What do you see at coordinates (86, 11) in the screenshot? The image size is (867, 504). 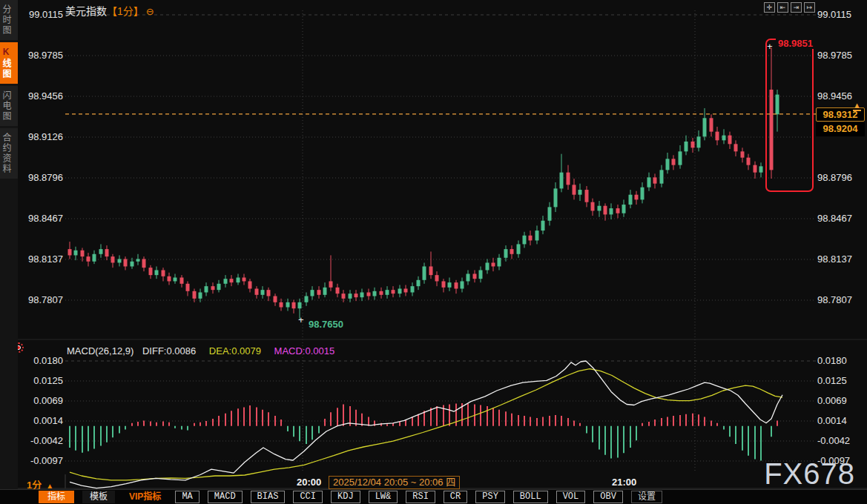 I see `instrument-title: 美元指数` at bounding box center [86, 11].